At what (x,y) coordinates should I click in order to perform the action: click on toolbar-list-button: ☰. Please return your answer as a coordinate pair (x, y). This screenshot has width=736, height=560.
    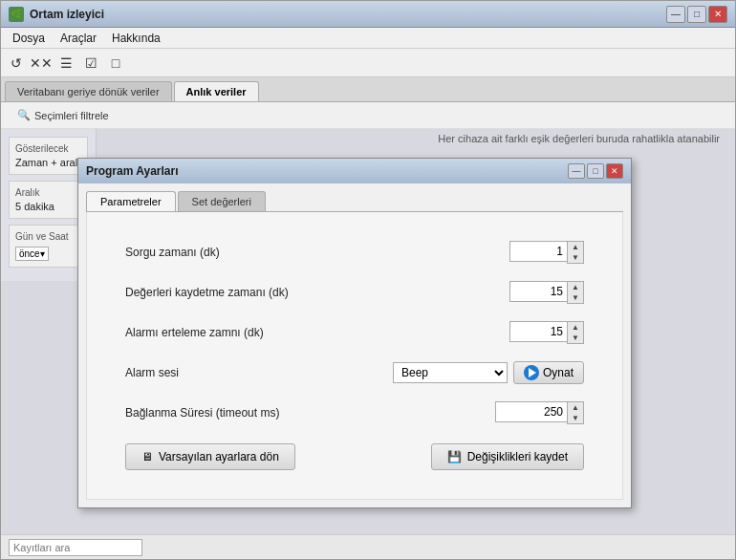
    Looking at the image, I should click on (66, 63).